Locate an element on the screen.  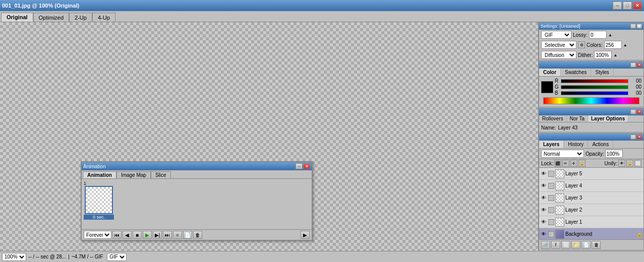
anim-tab-animation: Animation is located at coordinates (100, 175).